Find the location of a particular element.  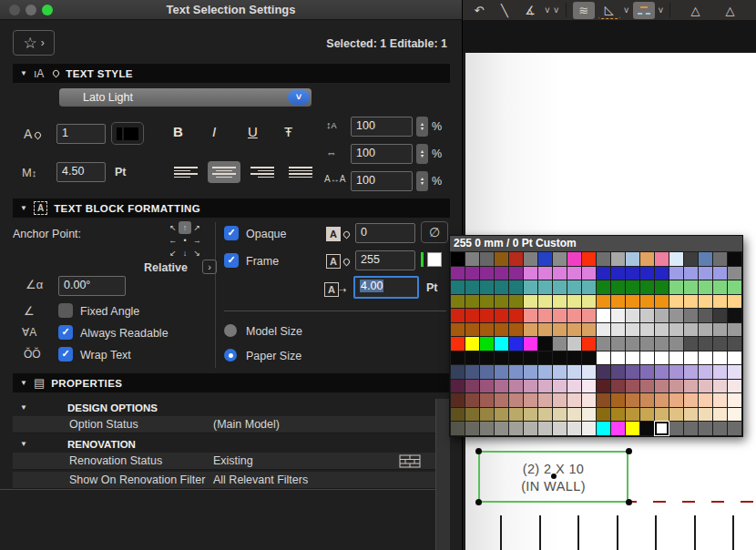

bold-button: B is located at coordinates (179, 131).